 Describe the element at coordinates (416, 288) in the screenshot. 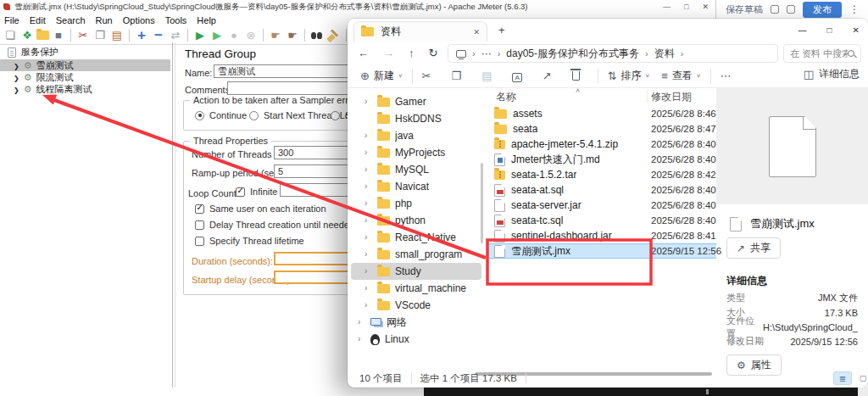

I see `nav-item: virtual_machine` at that location.